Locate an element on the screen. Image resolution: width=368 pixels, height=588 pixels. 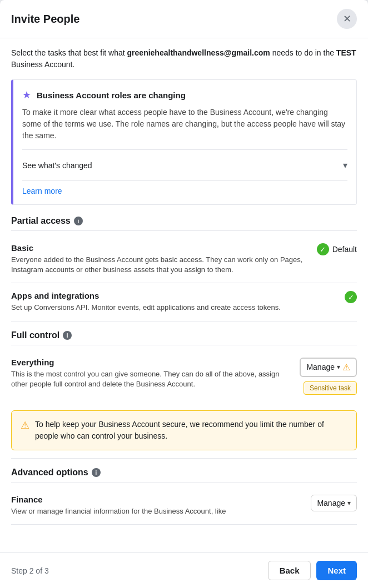
basic-access-name: Basic is located at coordinates (158, 248).